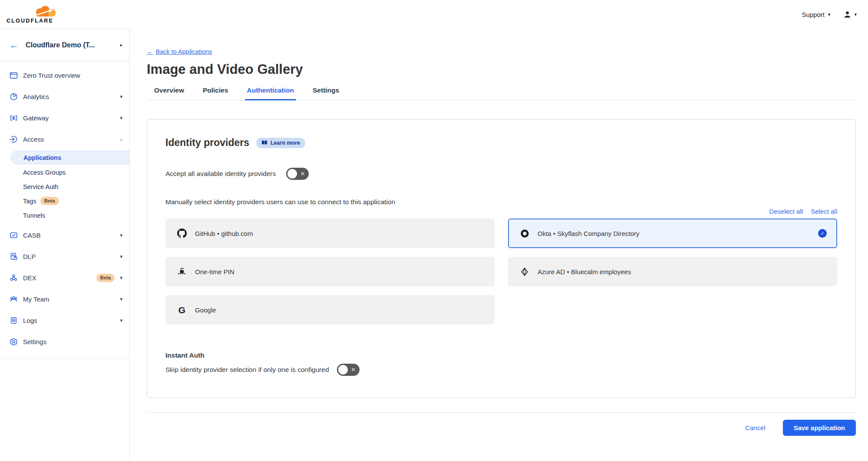 The image size is (868, 461). I want to click on gateway-icon, so click(14, 118).